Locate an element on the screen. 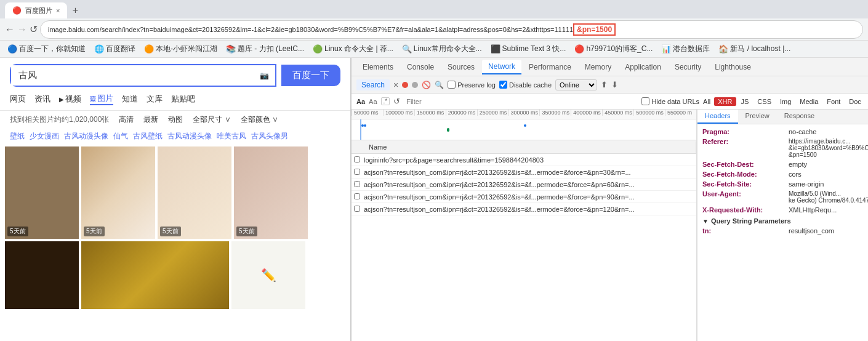 The height and width of the screenshot is (341, 868). disable-cache-input is located at coordinates (504, 85).